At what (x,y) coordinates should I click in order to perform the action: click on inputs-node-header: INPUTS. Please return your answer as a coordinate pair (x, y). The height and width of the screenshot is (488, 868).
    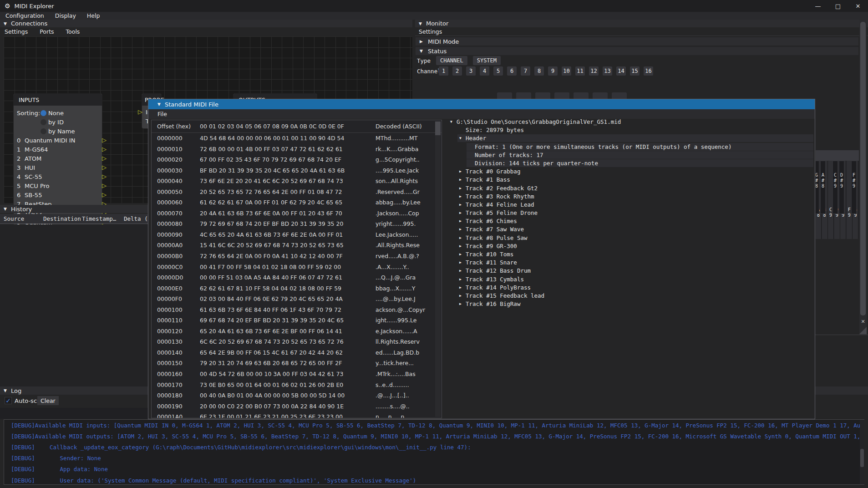
    Looking at the image, I should click on (58, 100).